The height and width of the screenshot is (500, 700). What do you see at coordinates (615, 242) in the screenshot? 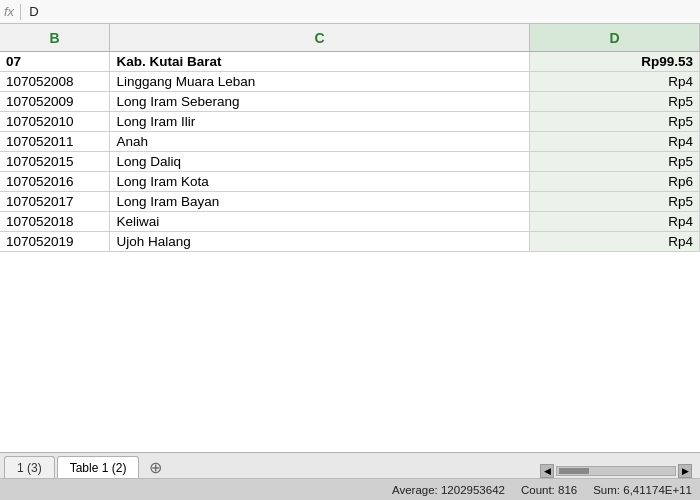
I see `cell-d-9: Rp4` at bounding box center [615, 242].